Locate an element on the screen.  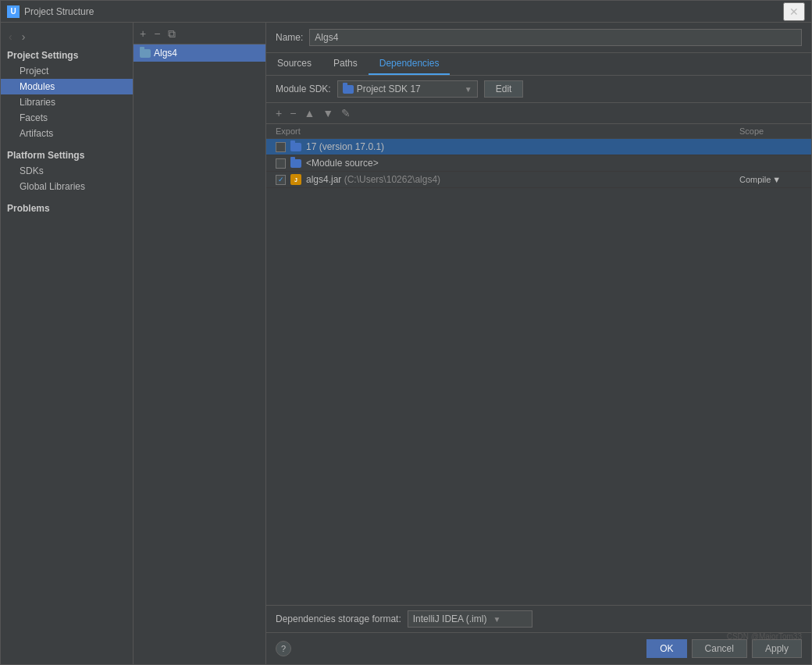
move-up-dep-button: ▲ is located at coordinates (309, 113).